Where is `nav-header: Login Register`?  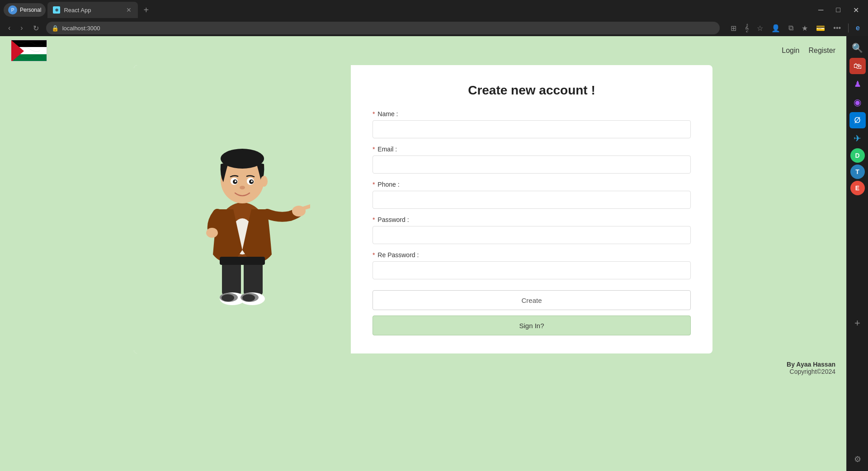
nav-header: Login Register is located at coordinates (423, 51).